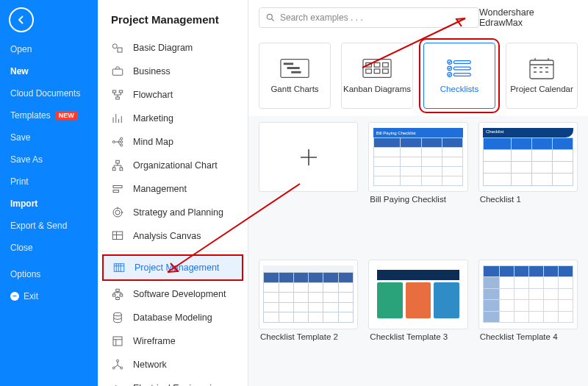 The width and height of the screenshot is (588, 386). What do you see at coordinates (528, 324) in the screenshot?
I see `template-4: Checklist Template 4` at bounding box center [528, 324].